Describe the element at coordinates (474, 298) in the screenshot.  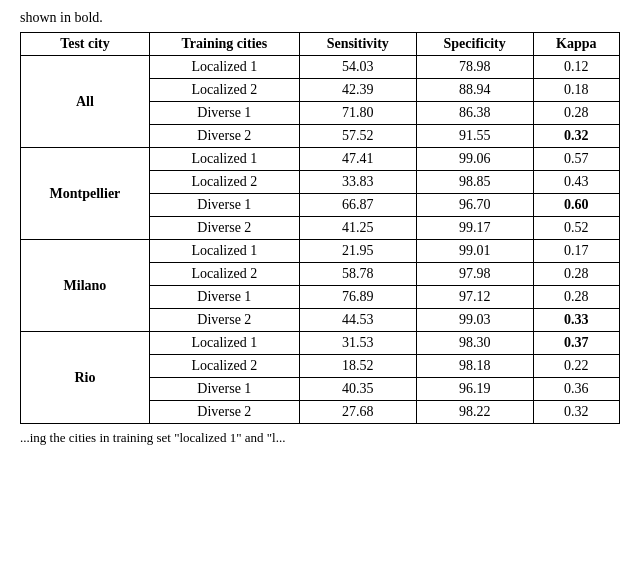
I see `specificity-cell: 97.12` at that location.